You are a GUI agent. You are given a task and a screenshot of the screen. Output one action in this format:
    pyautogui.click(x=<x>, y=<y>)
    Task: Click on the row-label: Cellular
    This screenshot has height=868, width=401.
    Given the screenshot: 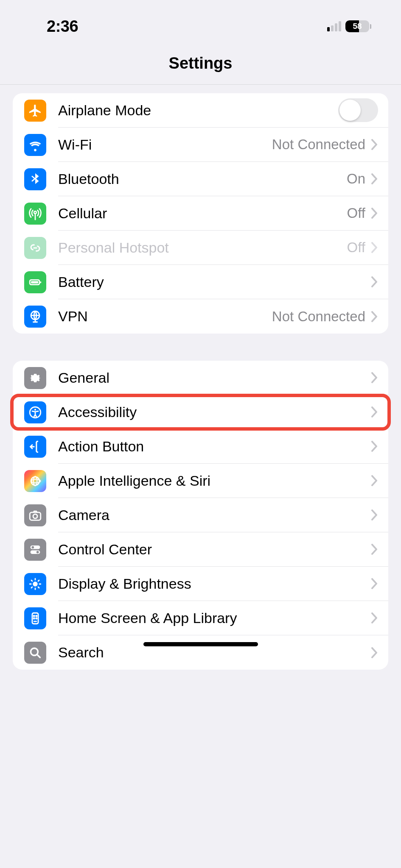 What is the action you would take?
    pyautogui.click(x=203, y=214)
    